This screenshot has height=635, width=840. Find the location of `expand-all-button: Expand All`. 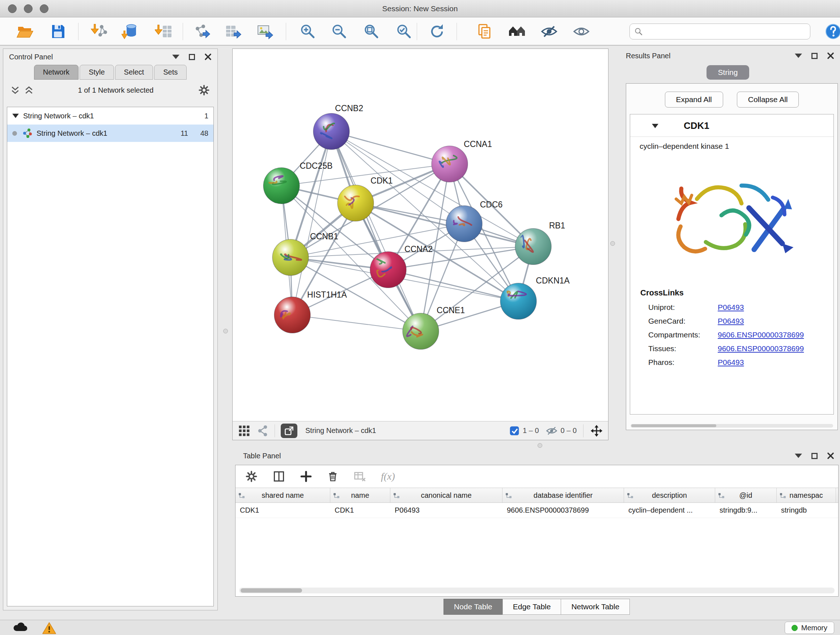

expand-all-button: Expand All is located at coordinates (694, 100).